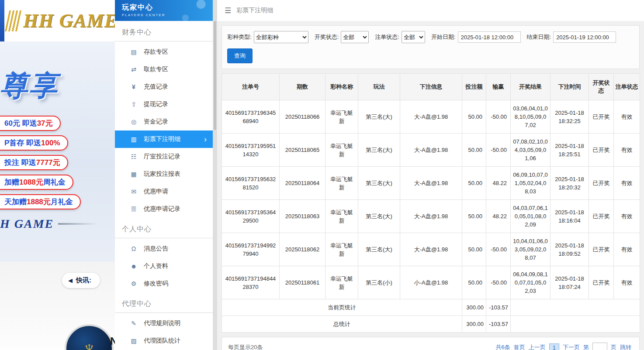 The image size is (644, 350). I want to click on jump-page-input, so click(600, 347).